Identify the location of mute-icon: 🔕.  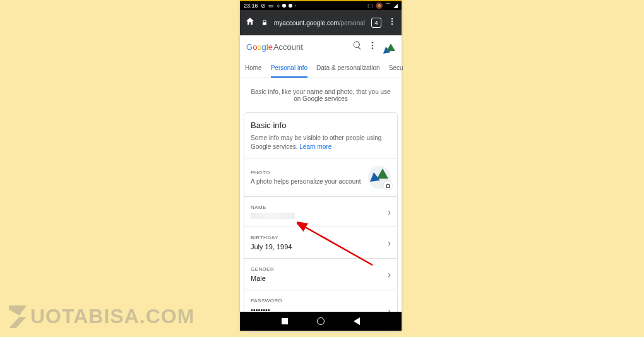
(379, 6).